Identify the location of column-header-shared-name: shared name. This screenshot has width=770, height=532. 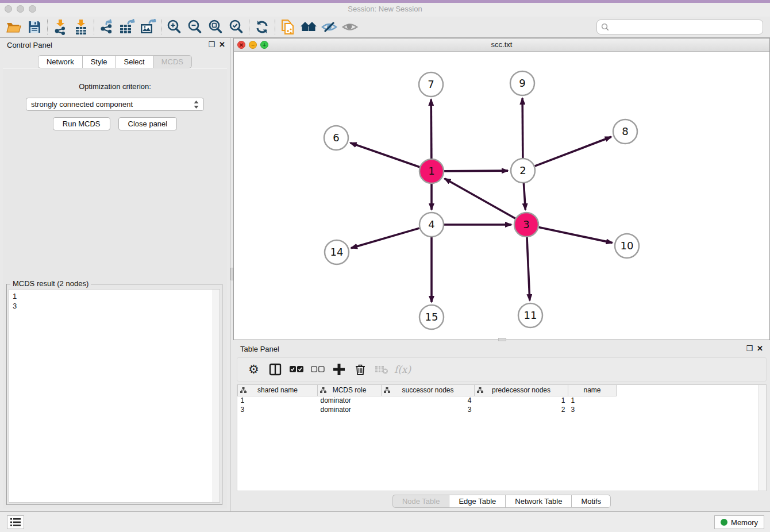
(278, 391).